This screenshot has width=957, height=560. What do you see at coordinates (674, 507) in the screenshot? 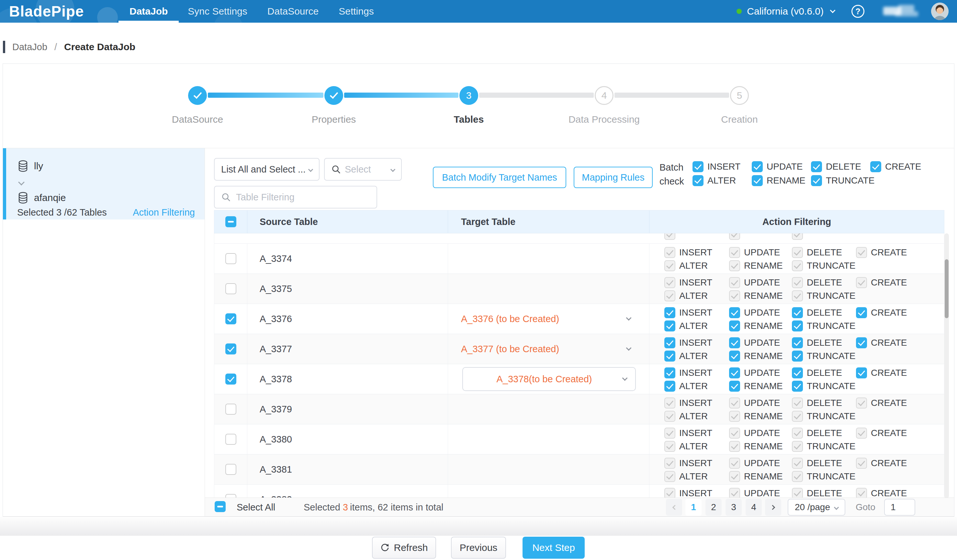
I see `pagination-prev-button` at bounding box center [674, 507].